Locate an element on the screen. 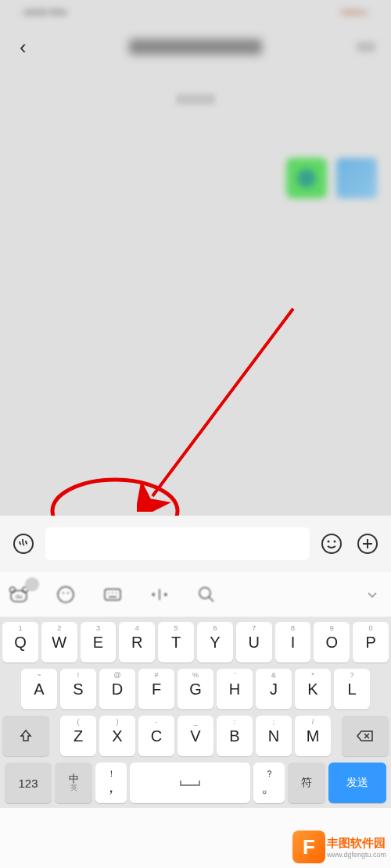 This screenshot has width=391, height=868. comma-main: ， is located at coordinates (111, 788).